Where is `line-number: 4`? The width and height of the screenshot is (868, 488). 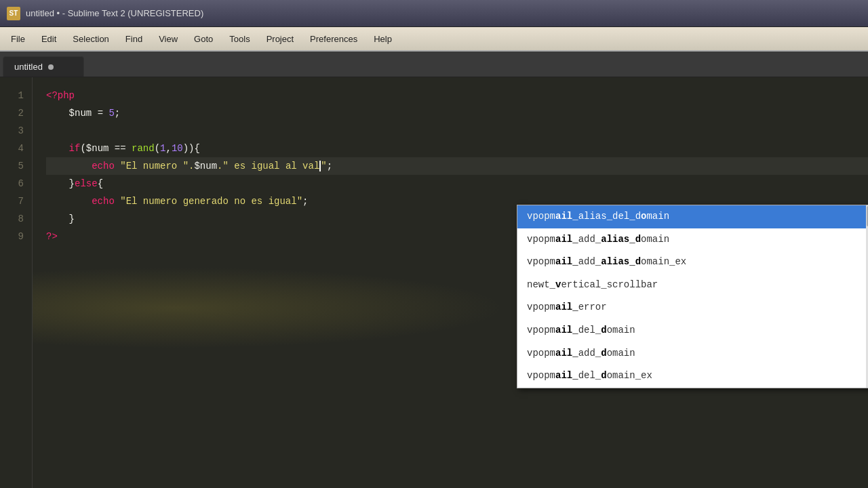 line-number: 4 is located at coordinates (18, 148).